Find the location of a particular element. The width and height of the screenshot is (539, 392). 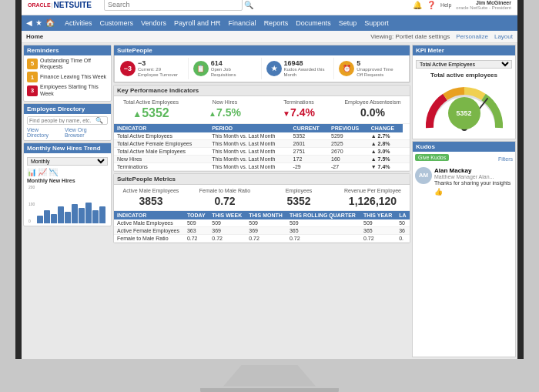

employee-search-wrapper: 🔍 is located at coordinates (68, 120).